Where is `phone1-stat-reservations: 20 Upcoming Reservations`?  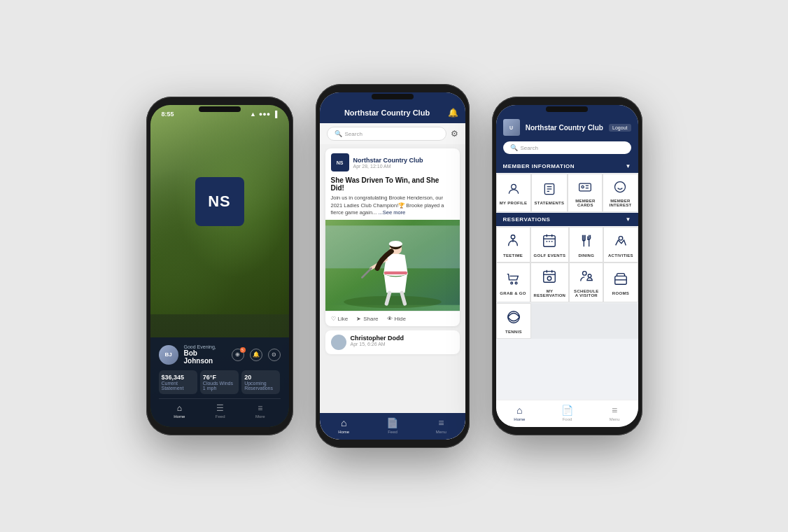 phone1-stat-reservations: 20 Upcoming Reservations is located at coordinates (260, 382).